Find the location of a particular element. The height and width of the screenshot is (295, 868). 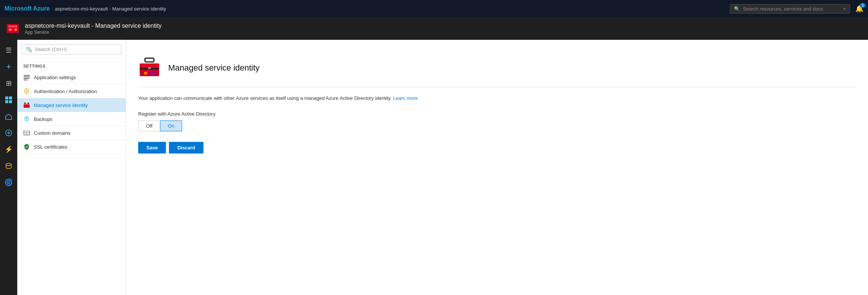

resource-header: aspnetcore-msi-keyvault - Managed servic… is located at coordinates (434, 29).